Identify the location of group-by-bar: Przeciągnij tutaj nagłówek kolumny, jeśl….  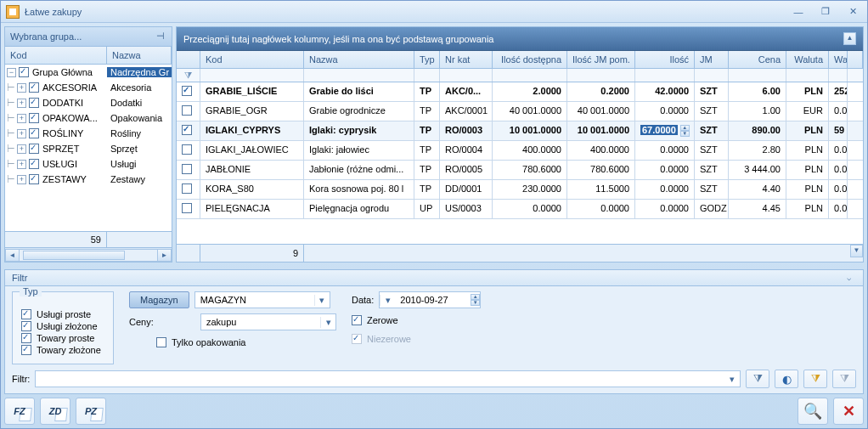
(520, 39).